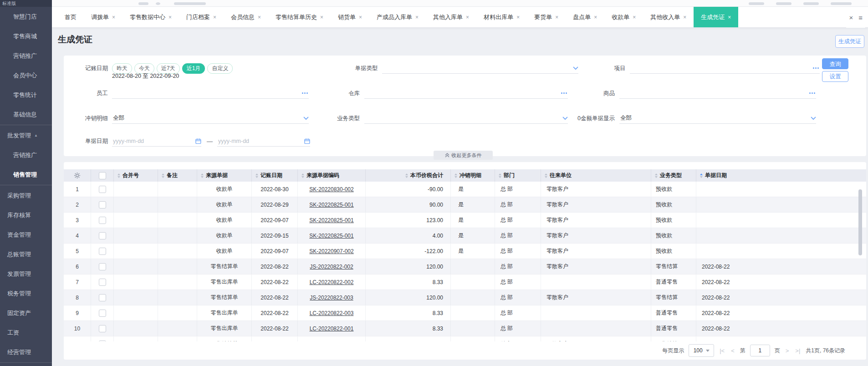 This screenshot has height=366, width=868. Describe the element at coordinates (332, 313) in the screenshot. I see `source-doc-code-link: LC-20220822-003` at that location.